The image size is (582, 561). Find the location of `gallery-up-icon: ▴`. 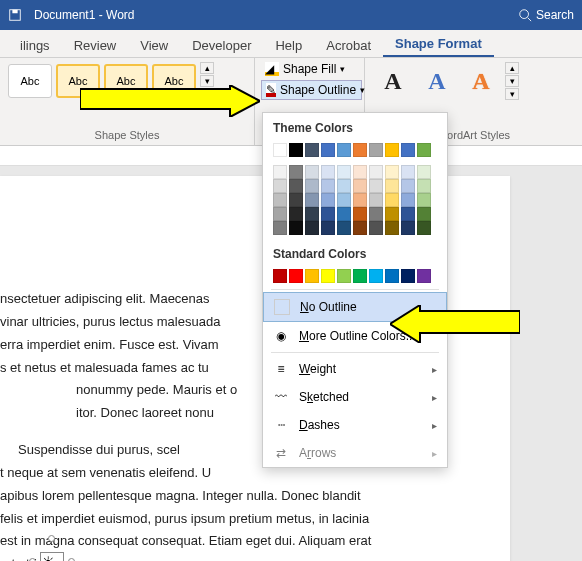

gallery-up-icon: ▴ is located at coordinates (512, 68).